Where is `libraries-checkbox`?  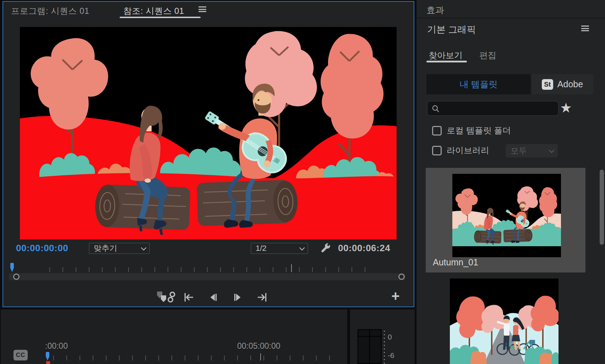
libraries-checkbox is located at coordinates (437, 150).